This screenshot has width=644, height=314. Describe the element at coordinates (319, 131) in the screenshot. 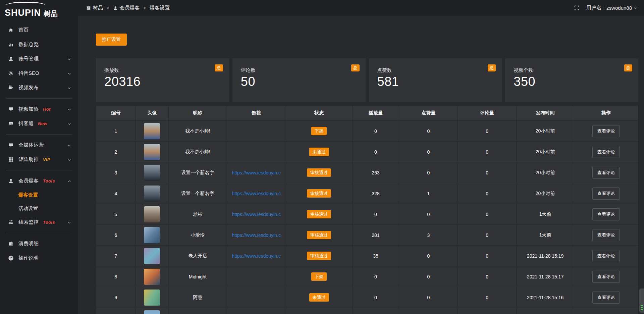

I see `cell-status: 下架` at that location.